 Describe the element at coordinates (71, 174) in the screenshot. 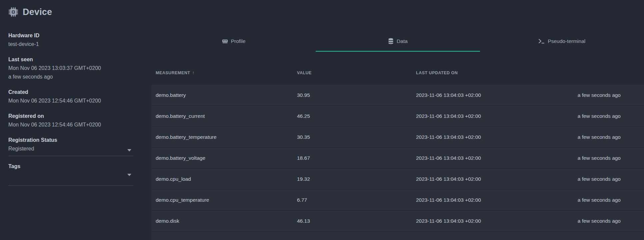

I see `tags-field: Tags` at that location.